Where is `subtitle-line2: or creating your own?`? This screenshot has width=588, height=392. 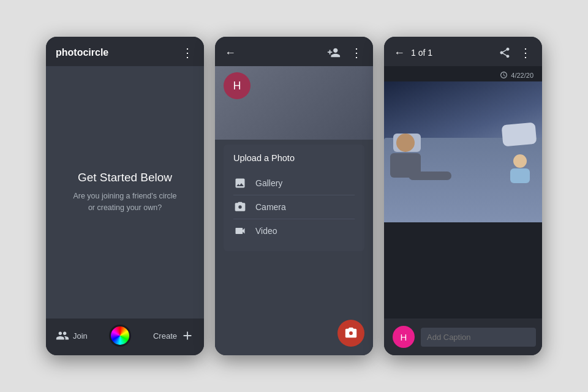
subtitle-line2: or creating your own? is located at coordinates (125, 208).